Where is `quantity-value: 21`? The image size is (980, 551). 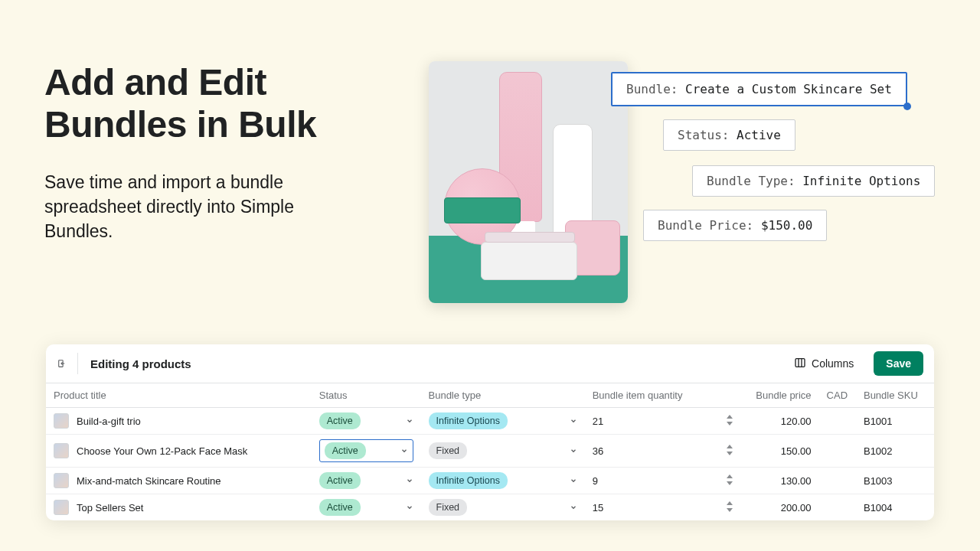
quantity-value: 21 is located at coordinates (598, 421).